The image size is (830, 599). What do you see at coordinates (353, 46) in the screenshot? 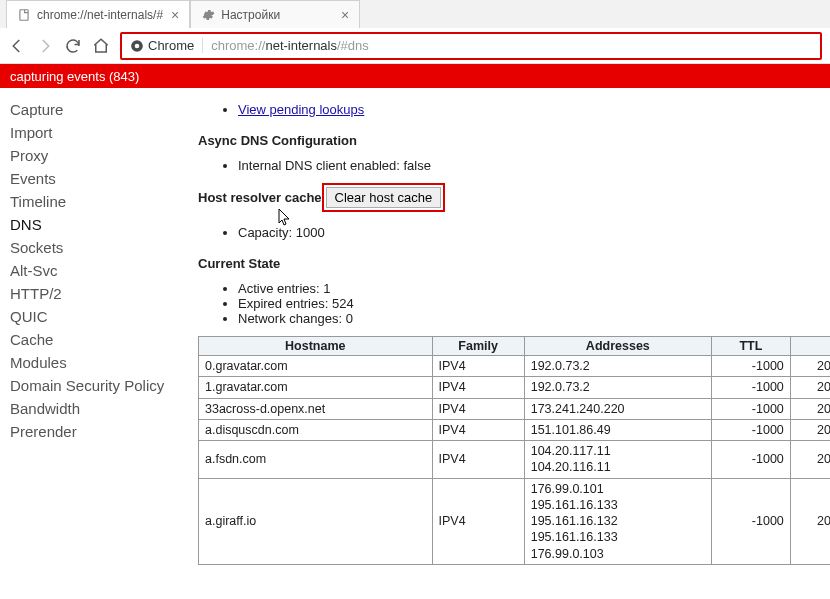
I see `url-path: /#dns` at bounding box center [353, 46].